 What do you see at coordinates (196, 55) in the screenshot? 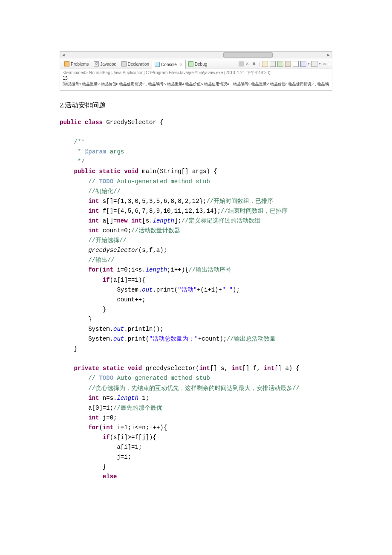
I see `horizontal-scrollbar: ◄ ►` at bounding box center [196, 55].